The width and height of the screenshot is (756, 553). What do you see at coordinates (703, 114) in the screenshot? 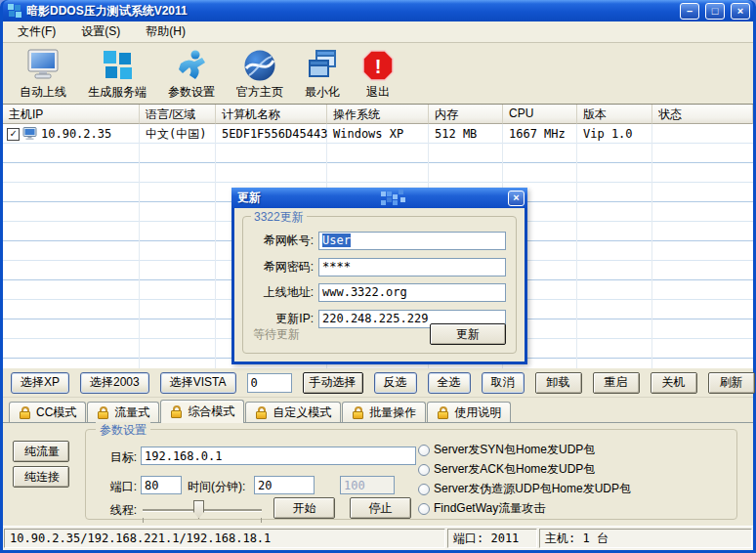
I see `column-header-status: 状态` at bounding box center [703, 114].